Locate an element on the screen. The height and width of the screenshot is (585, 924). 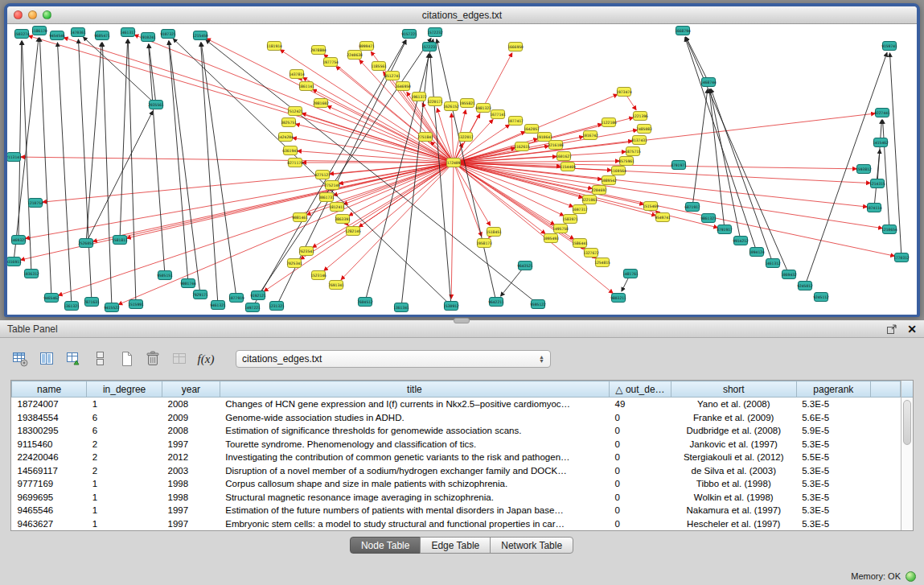
minimize-window-button is located at coordinates (32, 14).